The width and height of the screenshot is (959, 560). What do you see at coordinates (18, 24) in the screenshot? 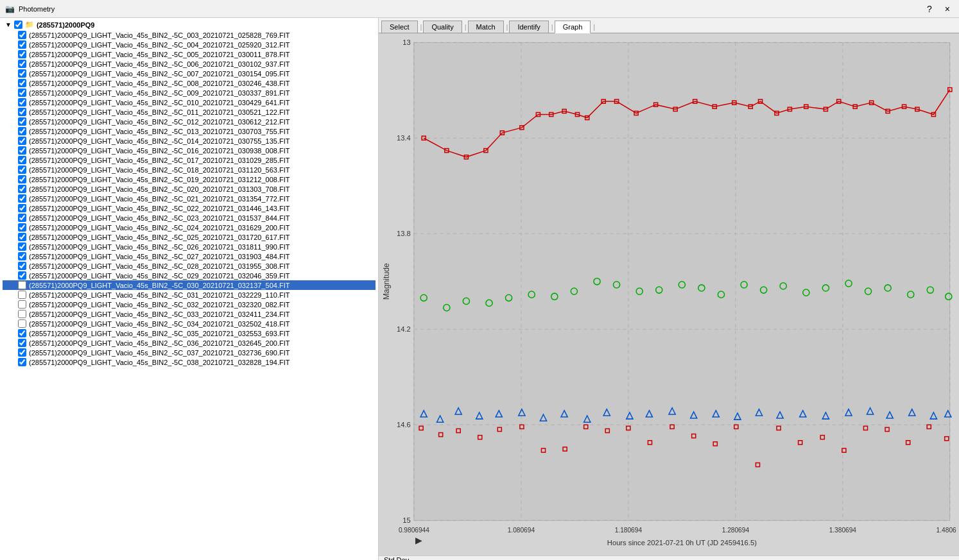
I see `root-checkbox` at bounding box center [18, 24].